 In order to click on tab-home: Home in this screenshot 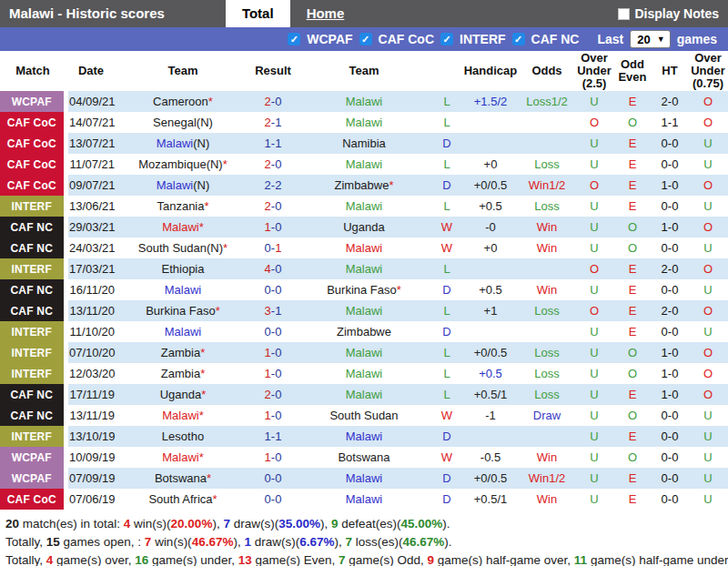, I will do `click(326, 14)`.